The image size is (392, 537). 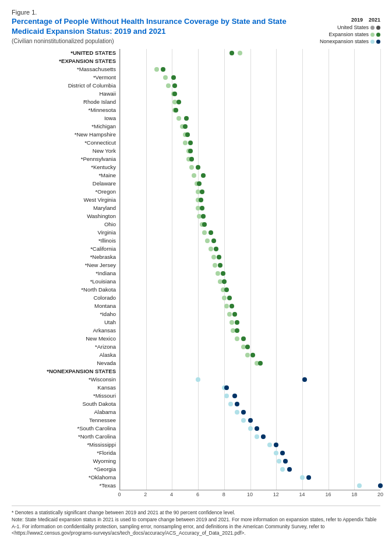 I want to click on legend-label-expansion: Expansion states, so click(x=342, y=34).